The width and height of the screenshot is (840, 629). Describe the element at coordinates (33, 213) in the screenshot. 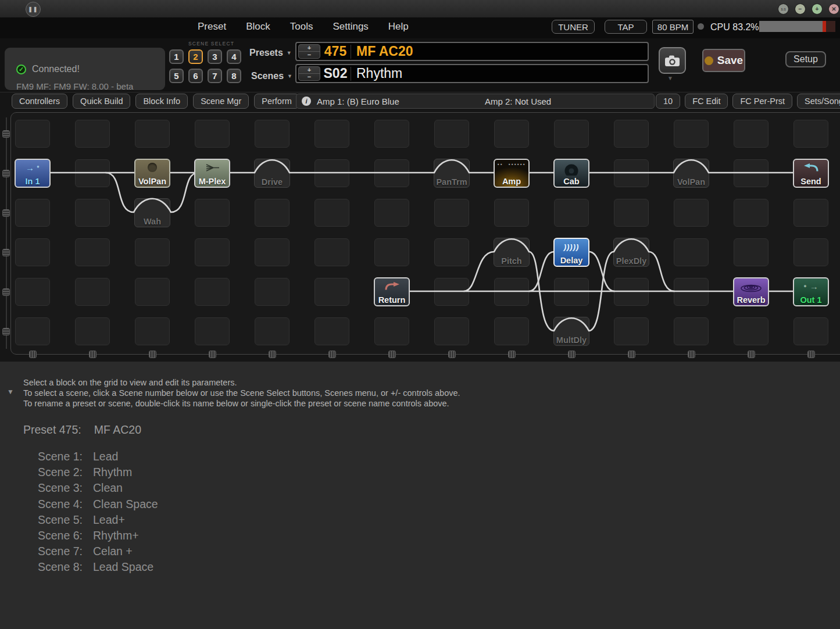

I see `grid-slot-r3c1` at that location.